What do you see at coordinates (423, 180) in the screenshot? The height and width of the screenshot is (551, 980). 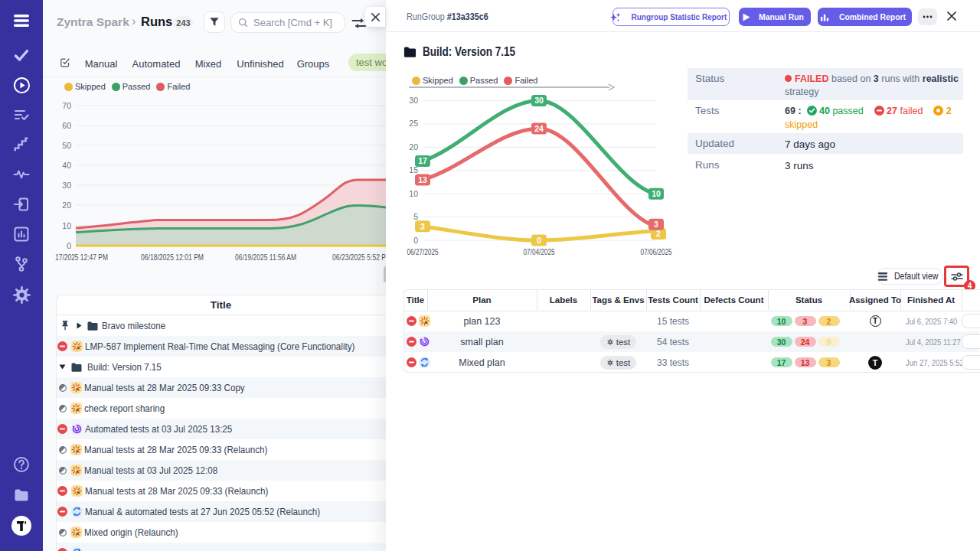 I see `svg-text: 13` at bounding box center [423, 180].